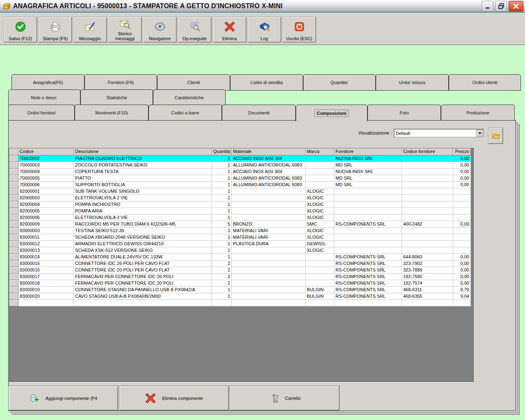 The height and width of the screenshot is (420, 525). What do you see at coordinates (241, 237) in the screenshot?
I see `table-row: 83000011SCHEDA XBOARD-2048 VERSIONE SEIK…` at bounding box center [241, 237].